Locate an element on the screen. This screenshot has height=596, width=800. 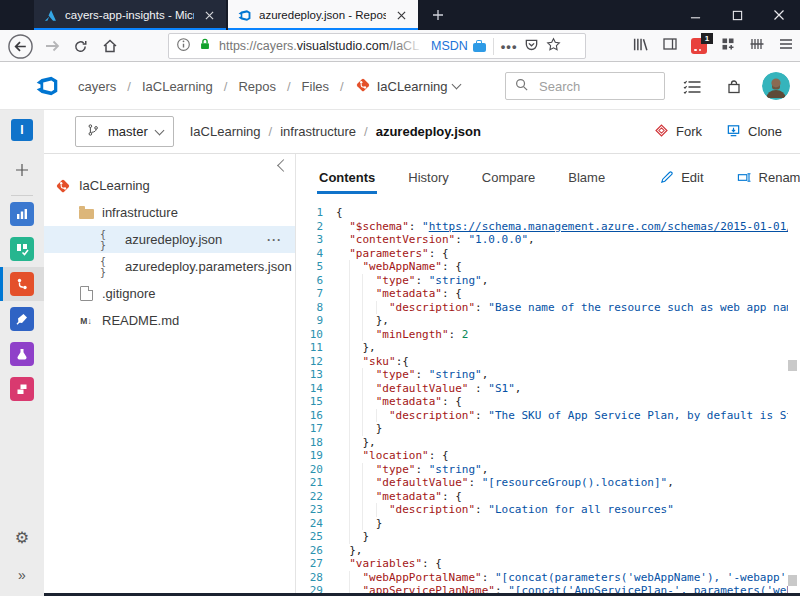
browser-tab-active: azuredeploy.json - Repos is located at coordinates (323, 15).